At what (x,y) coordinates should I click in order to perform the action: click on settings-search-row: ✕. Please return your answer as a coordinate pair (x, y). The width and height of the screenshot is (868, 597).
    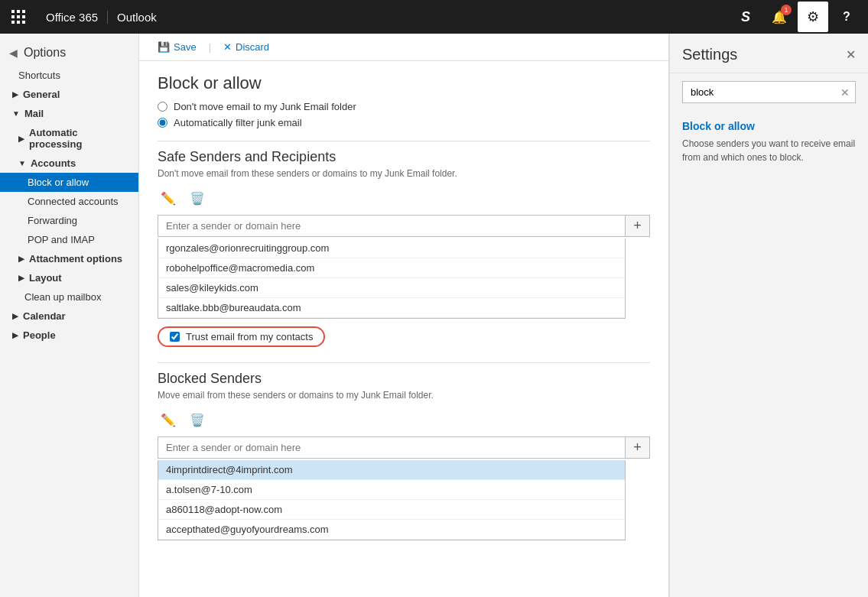
    Looking at the image, I should click on (769, 92).